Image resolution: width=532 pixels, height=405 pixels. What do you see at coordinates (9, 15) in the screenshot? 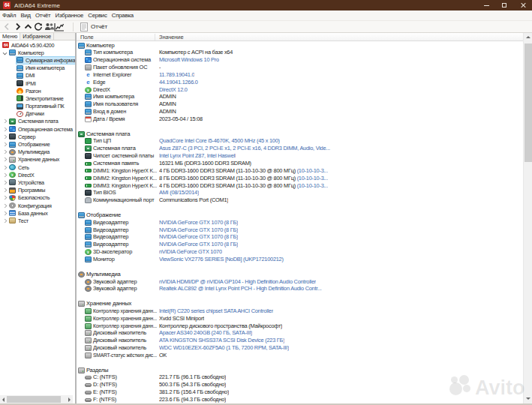
I see `menu-item-0: Файл` at bounding box center [9, 15].